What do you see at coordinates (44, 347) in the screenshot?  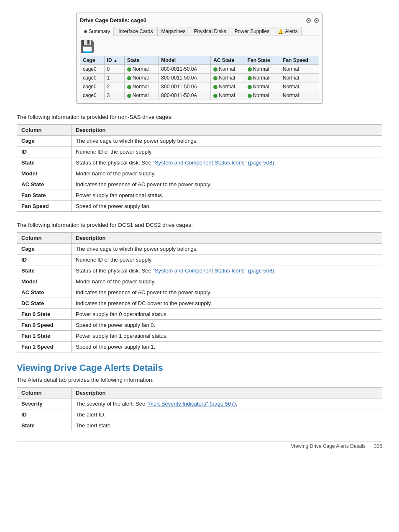 I see `info-col-name: Fan 1 Speed` at bounding box center [44, 347].